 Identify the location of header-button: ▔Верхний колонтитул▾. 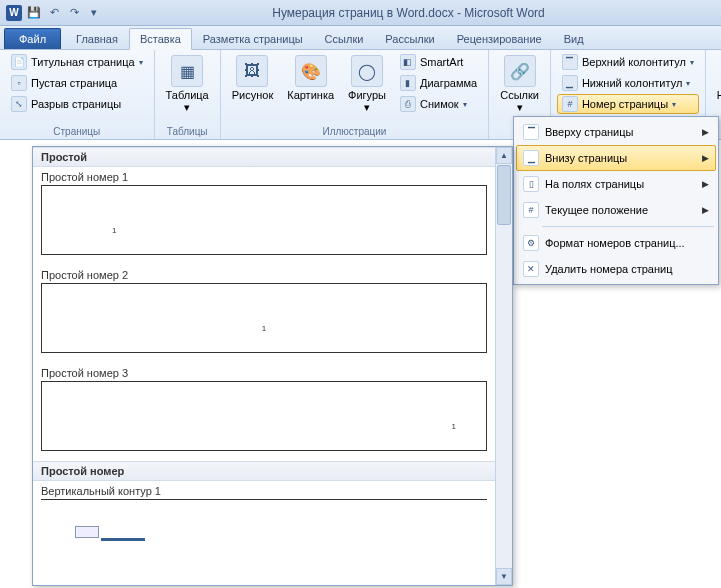
(628, 62).